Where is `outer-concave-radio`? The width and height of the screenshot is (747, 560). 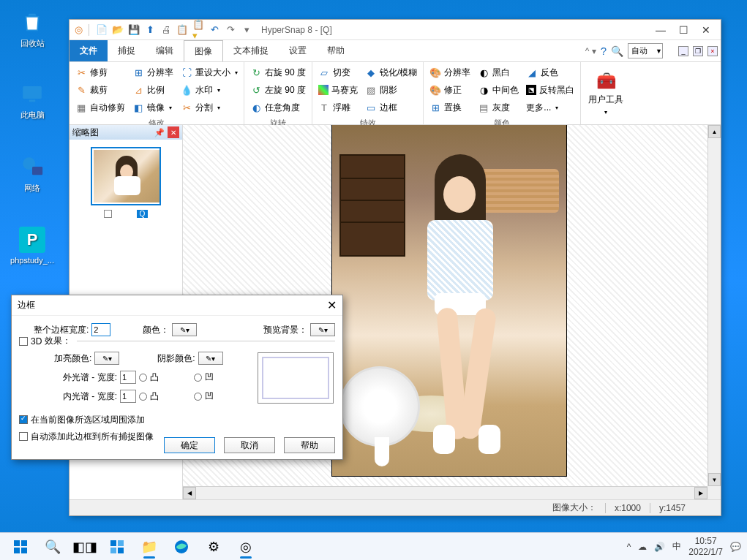
outer-concave-radio is located at coordinates (198, 377).